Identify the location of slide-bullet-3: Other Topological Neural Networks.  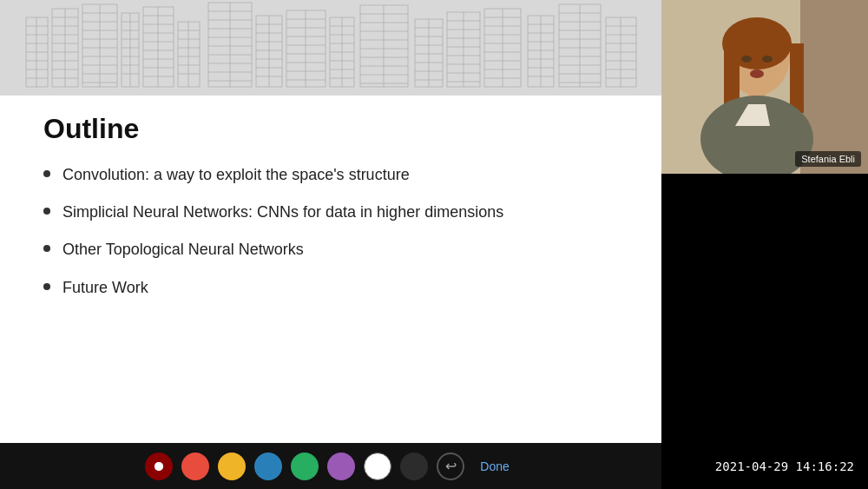
(331, 250).